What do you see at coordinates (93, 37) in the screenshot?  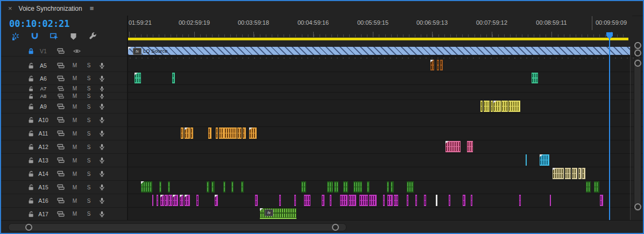 I see `timeline-settings-icon` at bounding box center [93, 37].